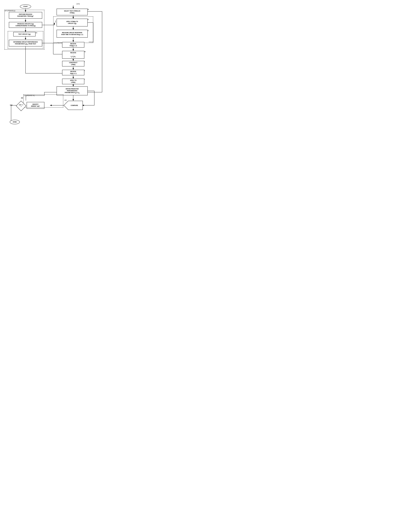  I want to click on box117-text: APPLY TOLPM(k), so click(73, 81).